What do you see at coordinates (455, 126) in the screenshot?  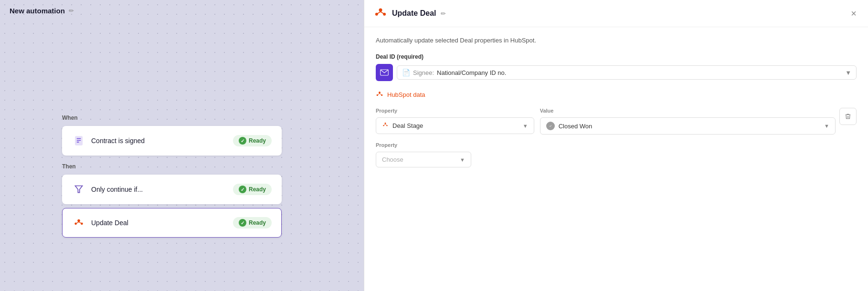 I see `deal-stage-select: Deal Stage ▼` at bounding box center [455, 126].